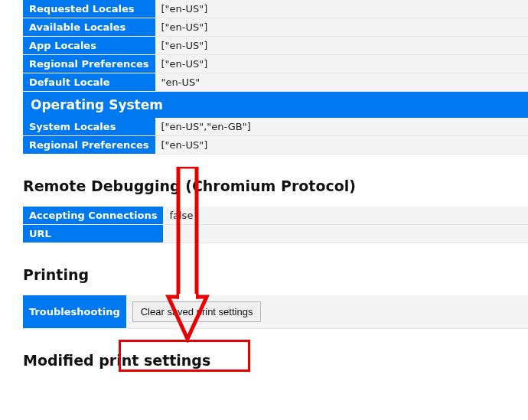  What do you see at coordinates (341, 64) in the screenshot?
I see `row-value-regional-preferences: ["en-US"]` at bounding box center [341, 64].